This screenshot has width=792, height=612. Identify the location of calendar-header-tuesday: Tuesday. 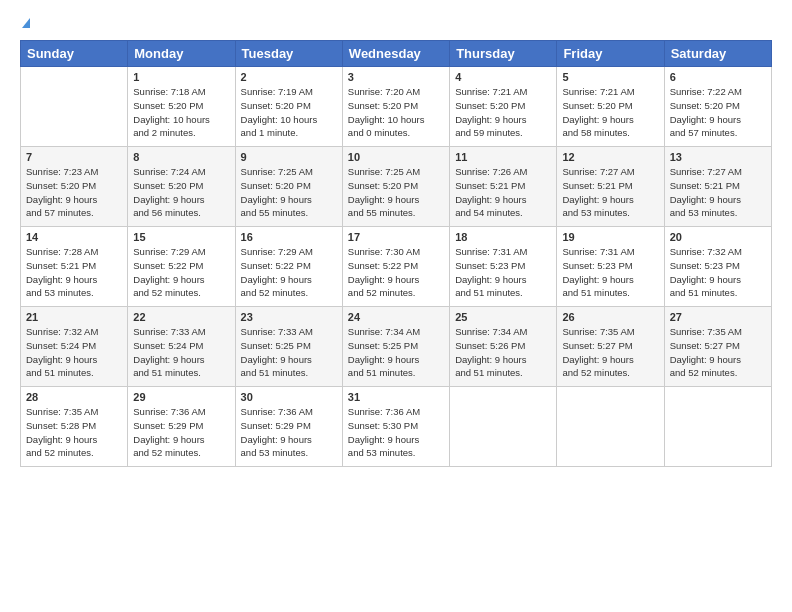
(288, 54).